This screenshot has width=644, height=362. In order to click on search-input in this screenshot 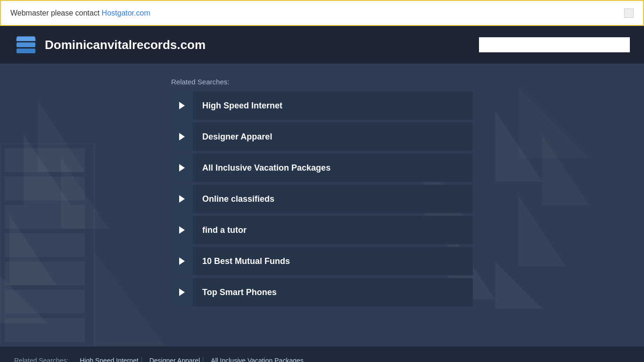, I will do `click(554, 45)`.